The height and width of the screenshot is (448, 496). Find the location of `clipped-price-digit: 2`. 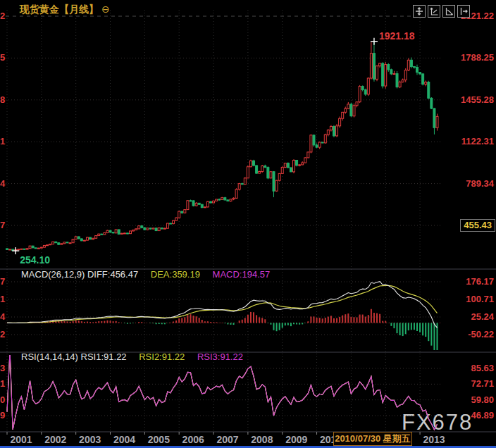

clipped-price-digit: 2 is located at coordinates (3, 15).